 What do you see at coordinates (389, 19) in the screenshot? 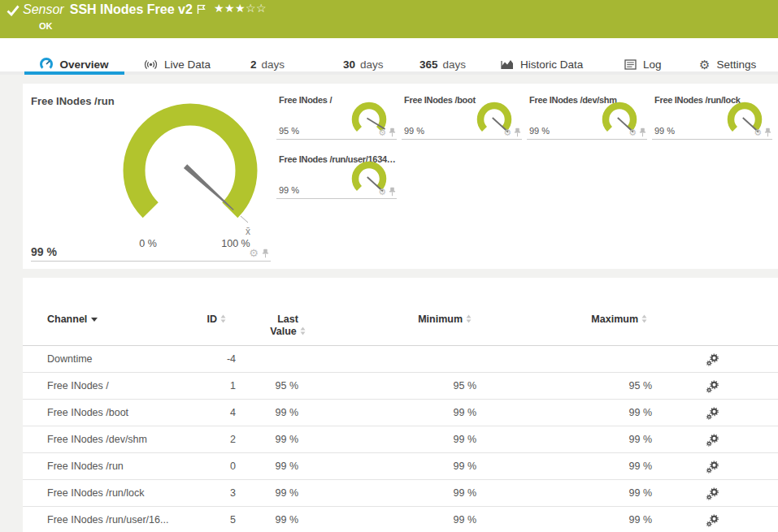
I see `sensor-header: Sensor SSH INodes Free v2 ★★★☆☆ OK` at bounding box center [389, 19].